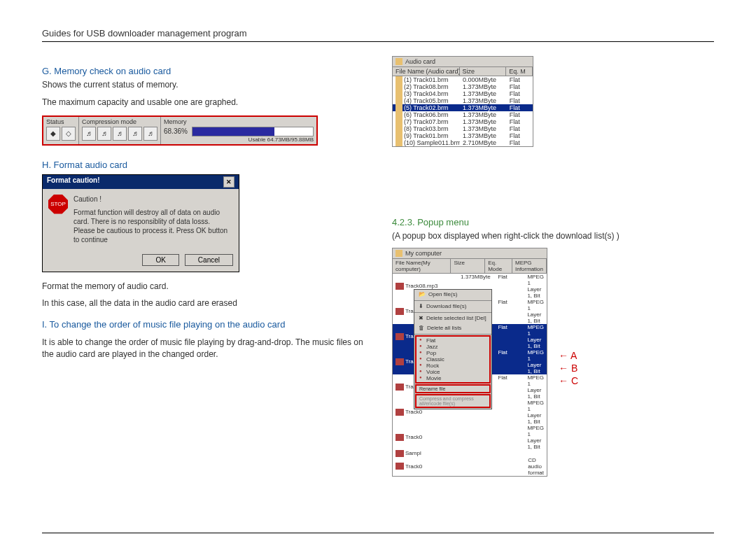 This screenshot has height=534, width=756. What do you see at coordinates (470, 363) in the screenshot?
I see `mycomputer-window: My computer File Name(My computer) Size …` at bounding box center [470, 363].